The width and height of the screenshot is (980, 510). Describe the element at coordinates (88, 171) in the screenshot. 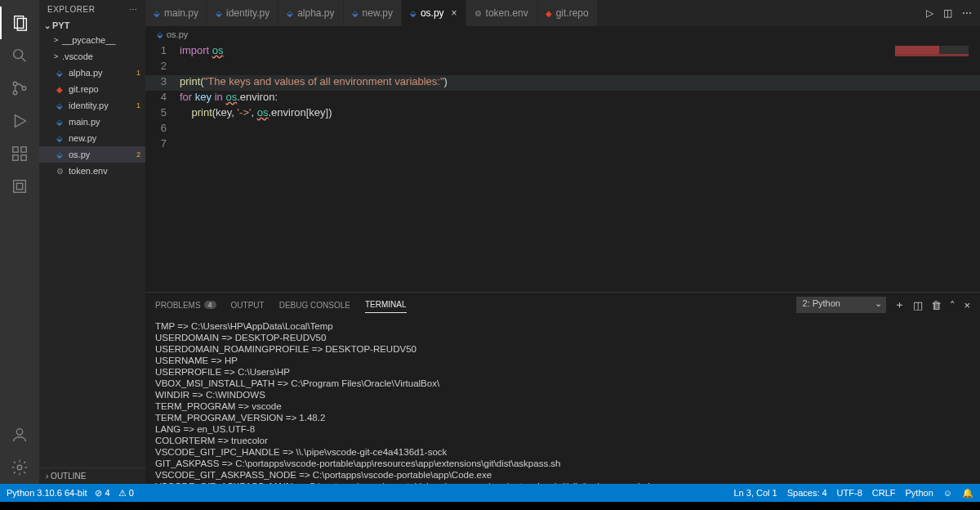

I see `item-label: token.env` at that location.